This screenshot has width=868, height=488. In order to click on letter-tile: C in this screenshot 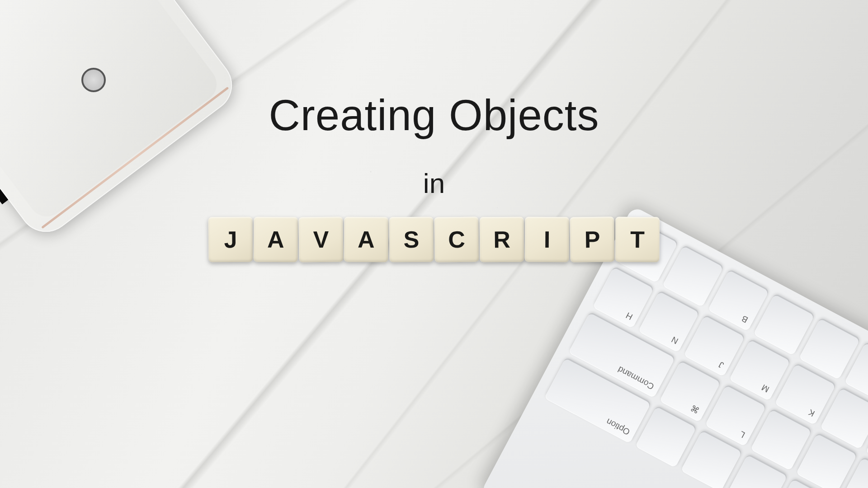, I will do `click(457, 239)`.